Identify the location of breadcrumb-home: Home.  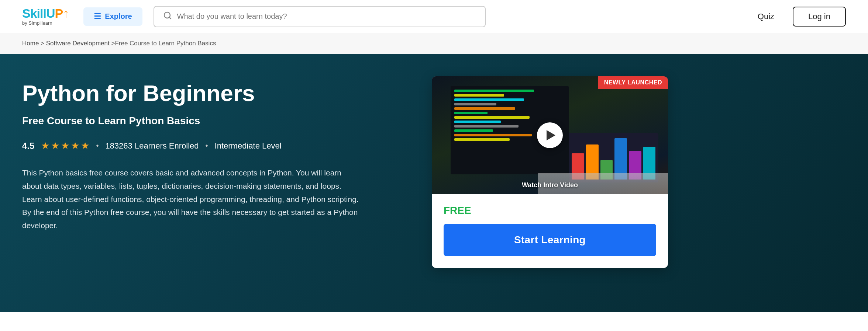
(30, 43).